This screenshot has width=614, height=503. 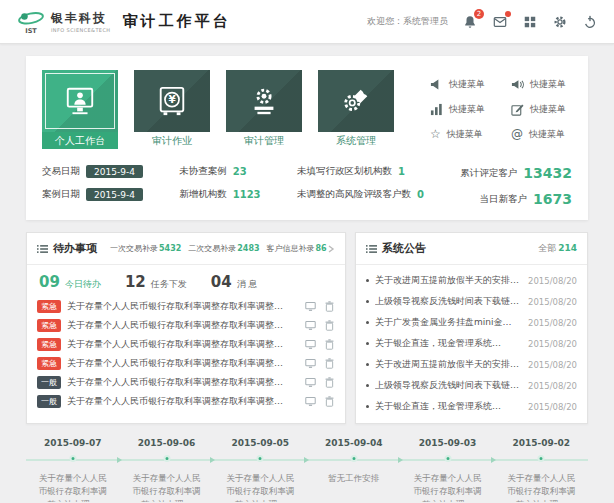 I want to click on stat-uninvestigated-cases: 未协查案例 23, so click(x=220, y=172).